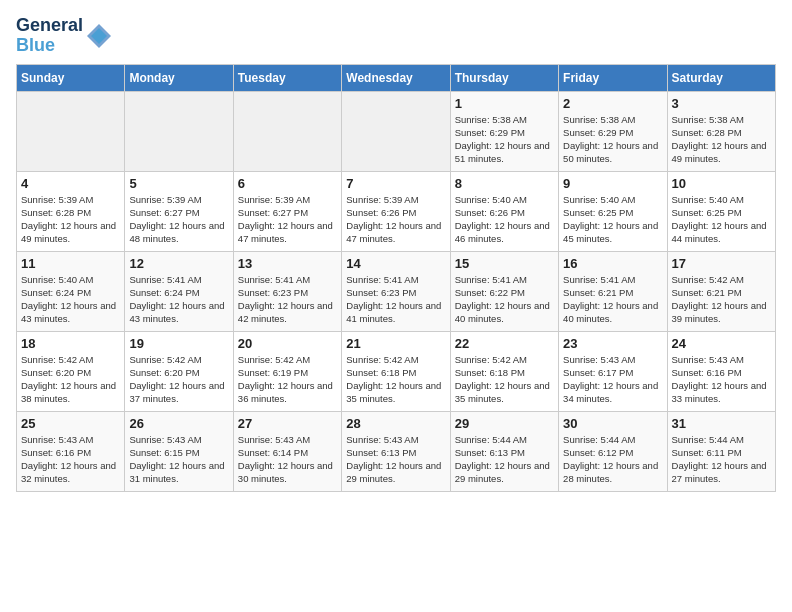  What do you see at coordinates (287, 291) in the screenshot?
I see `calendar-cell: 13 Sunrise: 5:41 AMSunset: 6:23 PMDaylig…` at bounding box center [287, 291].